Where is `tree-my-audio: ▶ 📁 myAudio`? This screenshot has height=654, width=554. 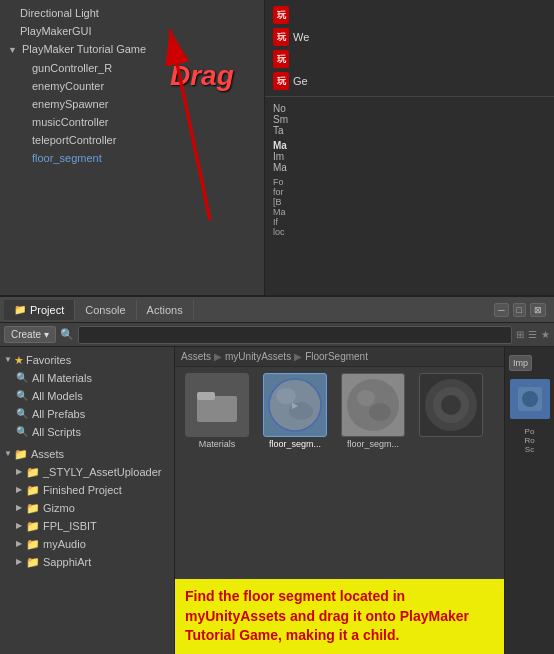
tree-my-audio: ▶ 📁 myAudio is located at coordinates (87, 544).